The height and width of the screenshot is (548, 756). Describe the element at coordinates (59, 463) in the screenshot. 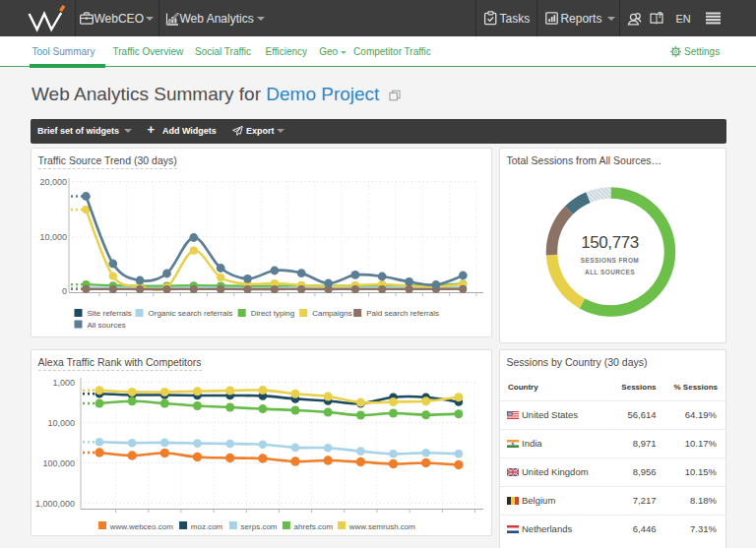

I see `svg-text: 100,000` at that location.